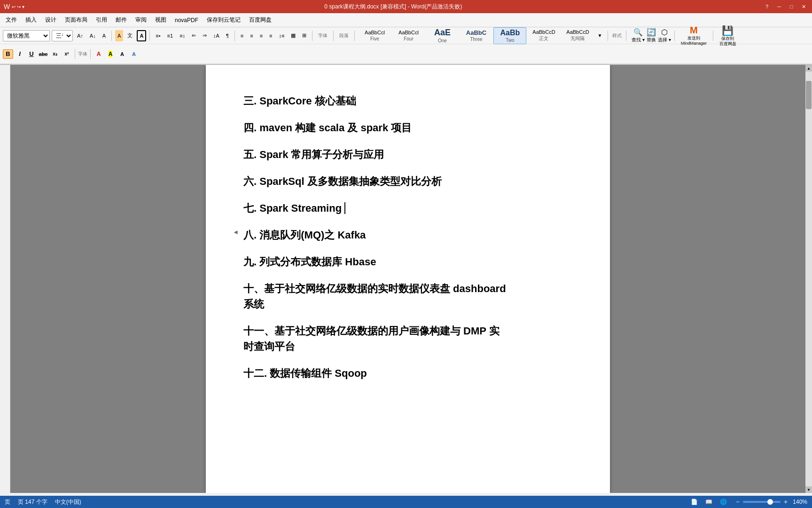 The height and width of the screenshot is (508, 812). Describe the element at coordinates (121, 20) in the screenshot. I see `menu-mail: 邮件` at that location.